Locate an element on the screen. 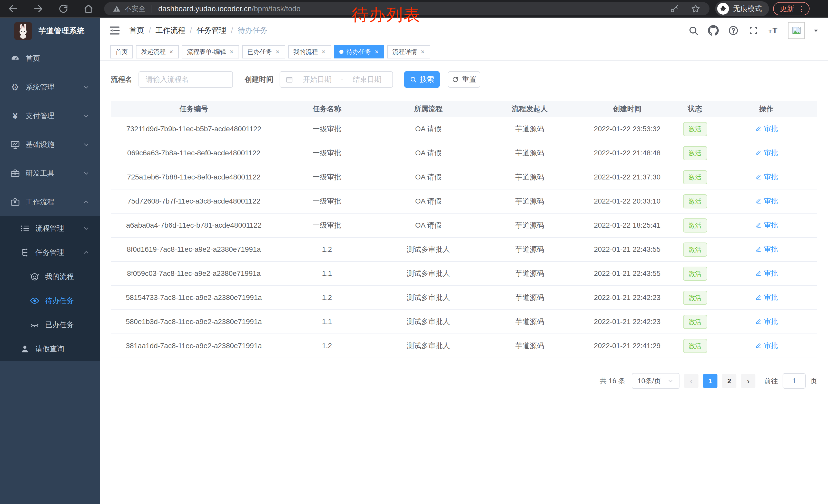 The width and height of the screenshot is (828, 504). avatar is located at coordinates (796, 31).